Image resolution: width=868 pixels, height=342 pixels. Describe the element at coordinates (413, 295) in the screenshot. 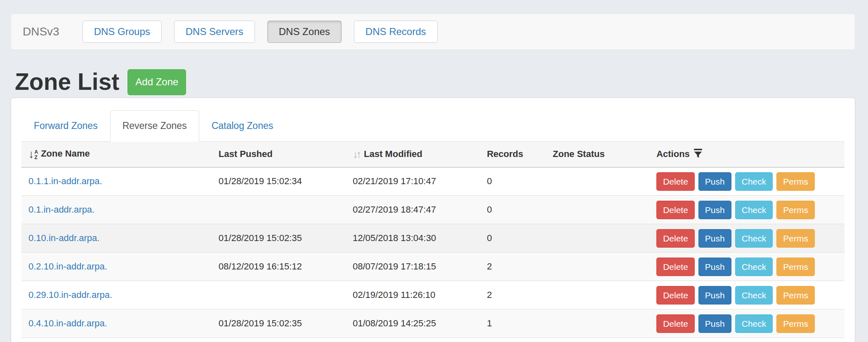

I see `last-modified-cell: 02/19/2019 11:26:10` at that location.